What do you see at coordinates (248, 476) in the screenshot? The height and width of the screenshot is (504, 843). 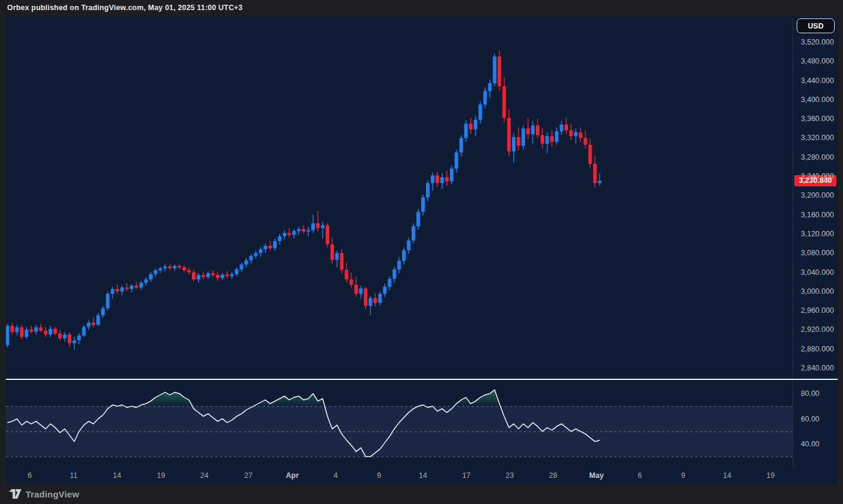 I see `time-axis-label: 27` at bounding box center [248, 476].